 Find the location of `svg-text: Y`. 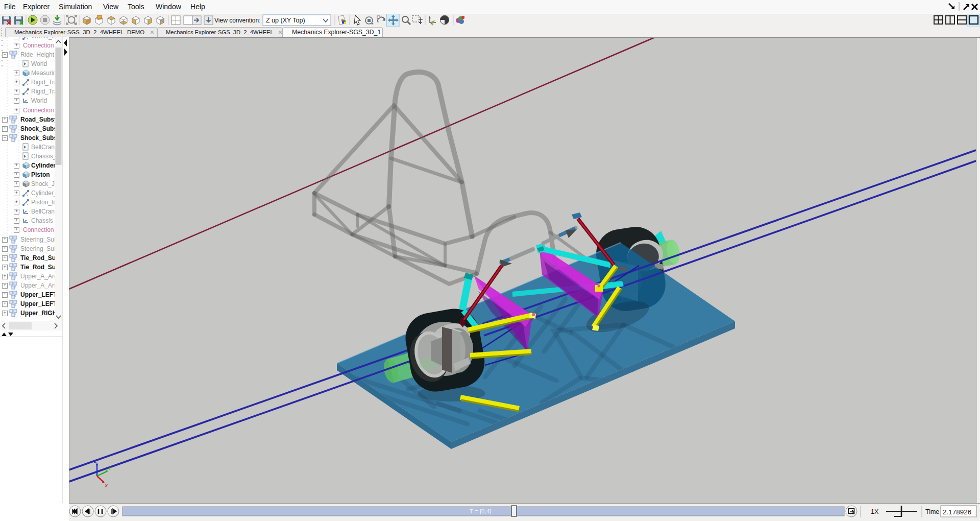

svg-text: Y is located at coordinates (110, 468).